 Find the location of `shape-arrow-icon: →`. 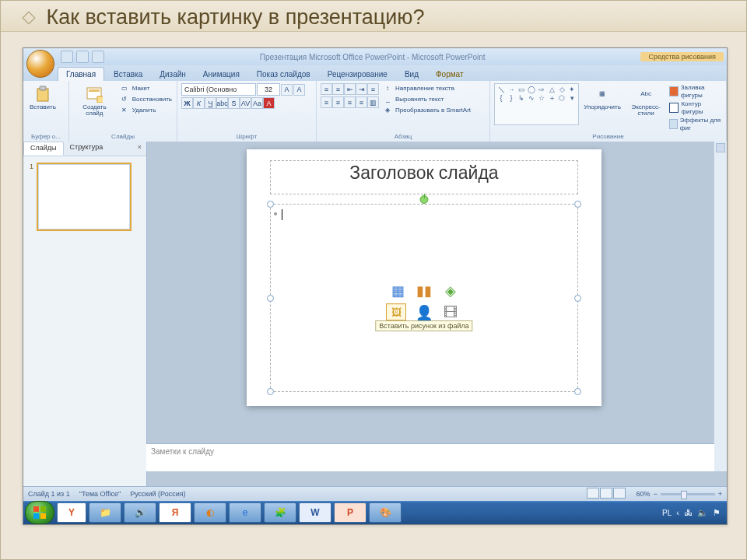

shape-arrow-icon: → is located at coordinates (511, 89).